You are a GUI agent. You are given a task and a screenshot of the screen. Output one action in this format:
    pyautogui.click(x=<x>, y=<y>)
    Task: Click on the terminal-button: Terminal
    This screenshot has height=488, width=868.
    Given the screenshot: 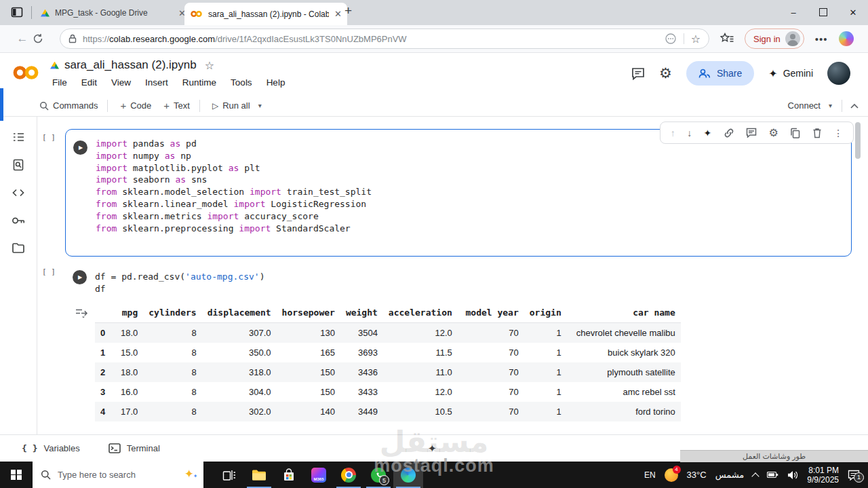 What is the action you would take?
    pyautogui.click(x=134, y=448)
    